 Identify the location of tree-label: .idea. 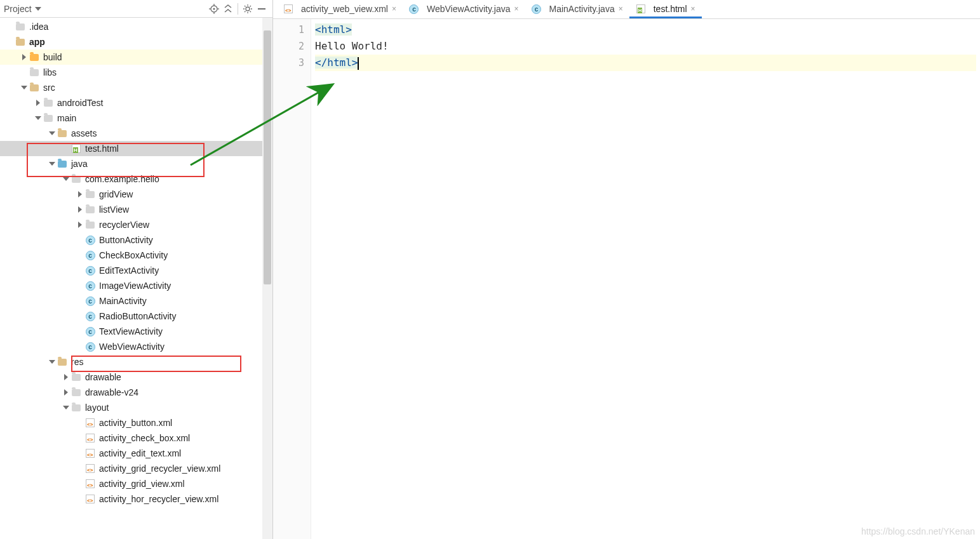
(39, 27).